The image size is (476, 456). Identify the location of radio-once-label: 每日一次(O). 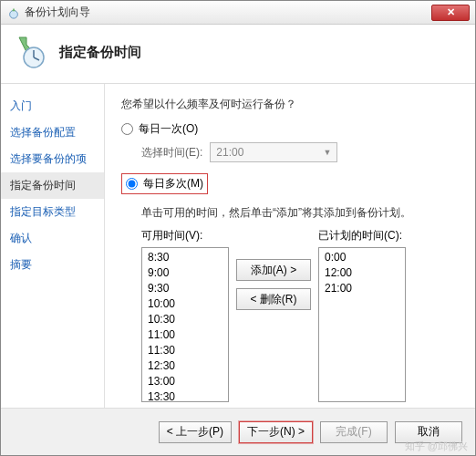
(168, 130).